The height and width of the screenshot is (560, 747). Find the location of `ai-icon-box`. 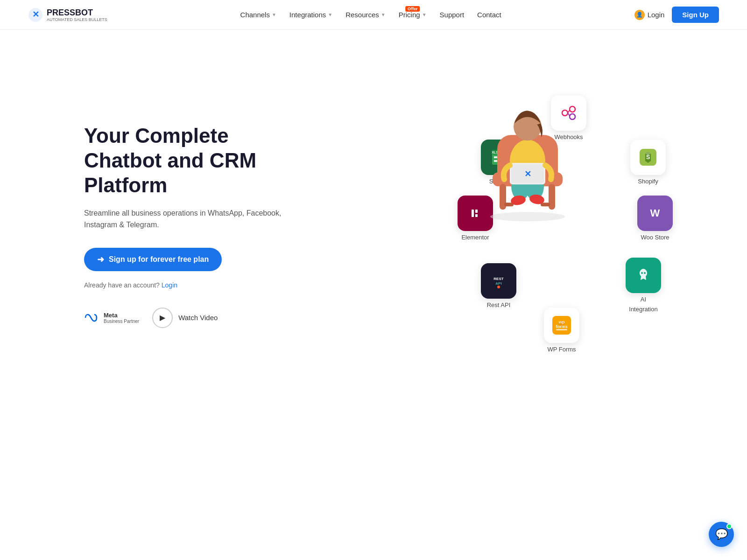

ai-icon-box is located at coordinates (643, 275).